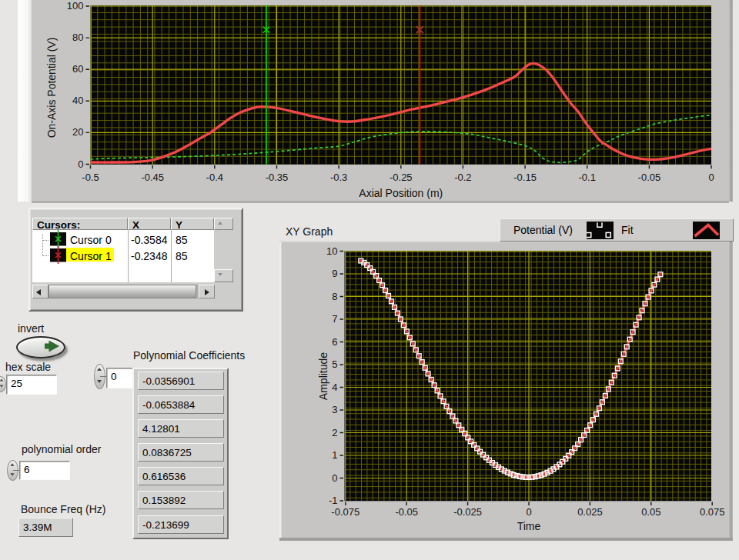 The width and height of the screenshot is (739, 560). I want to click on svg-text: -0.3, so click(339, 177).